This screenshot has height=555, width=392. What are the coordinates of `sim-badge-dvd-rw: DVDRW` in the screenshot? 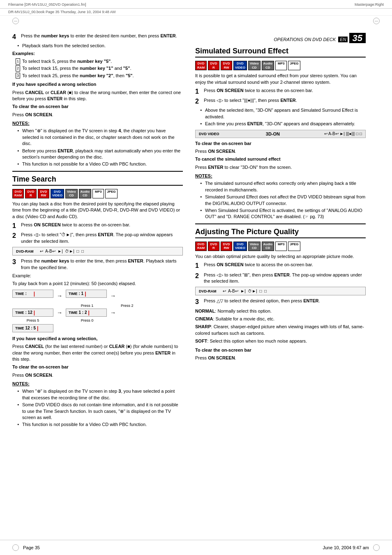 It's located at (226, 66).